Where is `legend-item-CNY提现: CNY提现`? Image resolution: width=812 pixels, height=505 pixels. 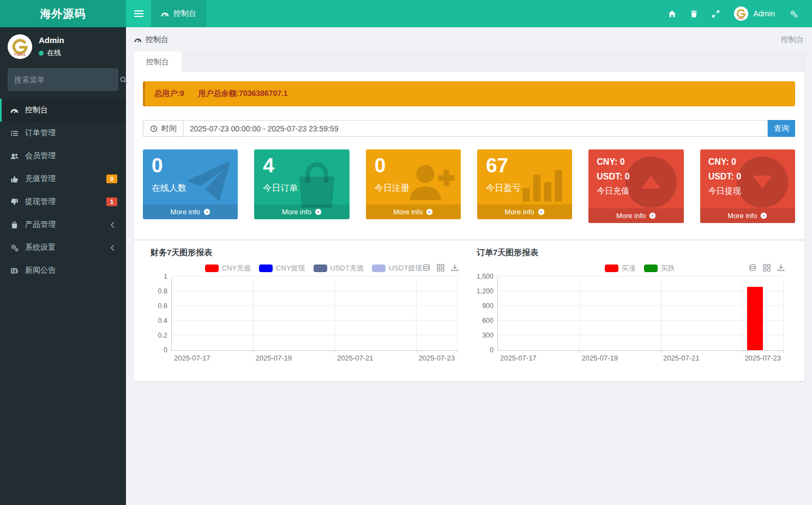 legend-item-CNY提现: CNY提现 is located at coordinates (282, 268).